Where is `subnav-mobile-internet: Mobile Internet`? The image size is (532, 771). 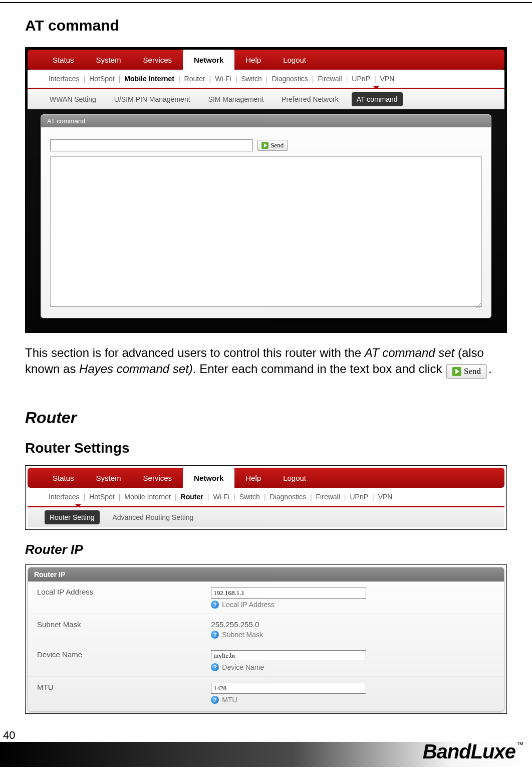 subnav-mobile-internet: Mobile Internet is located at coordinates (149, 79).